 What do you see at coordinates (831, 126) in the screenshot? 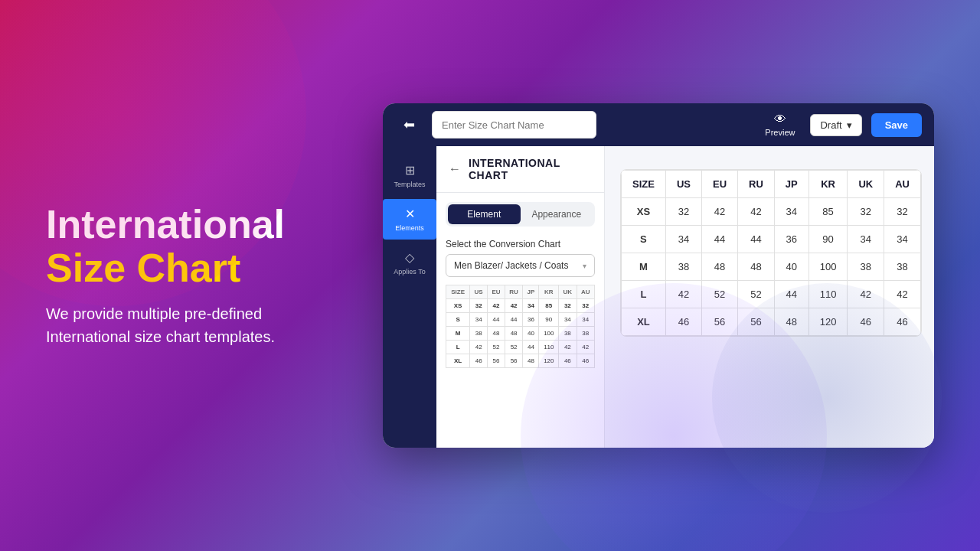
I see `draft-label: Draft` at bounding box center [831, 126].